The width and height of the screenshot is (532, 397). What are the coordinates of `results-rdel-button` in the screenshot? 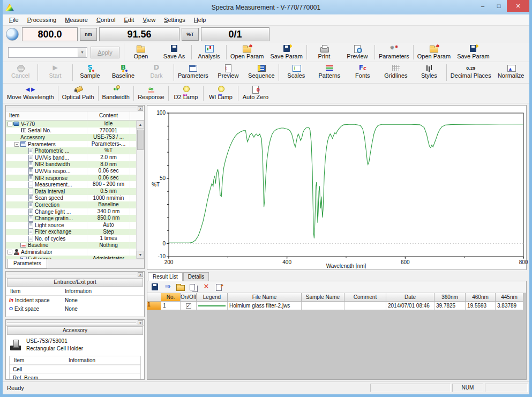 It's located at (206, 287).